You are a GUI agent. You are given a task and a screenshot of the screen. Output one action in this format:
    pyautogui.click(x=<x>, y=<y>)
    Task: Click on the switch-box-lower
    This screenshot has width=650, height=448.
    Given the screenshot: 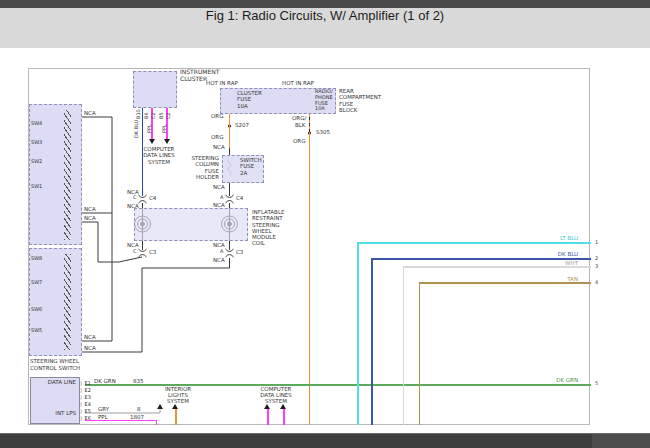 What is the action you would take?
    pyautogui.click(x=56, y=302)
    